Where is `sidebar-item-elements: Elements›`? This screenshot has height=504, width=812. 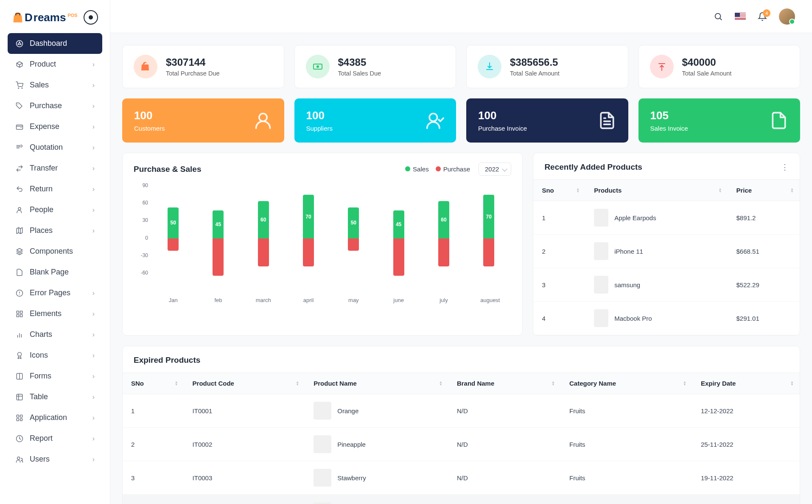 sidebar-item-elements: Elements› is located at coordinates (55, 314).